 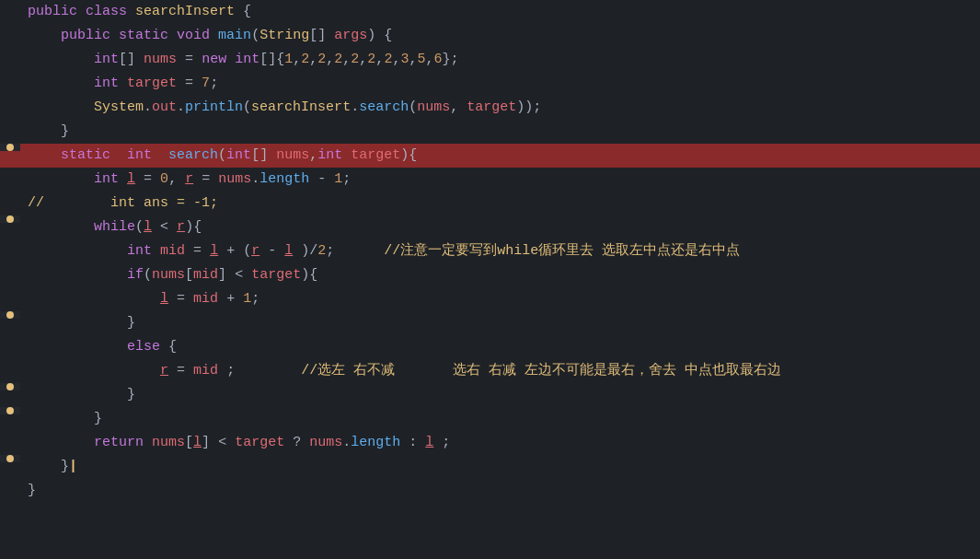 What do you see at coordinates (501, 204) in the screenshot?
I see `line-content-9: // int ans = -1;` at bounding box center [501, 204].